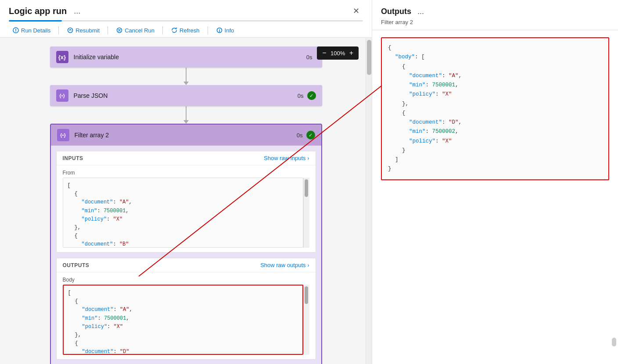 The height and width of the screenshot is (364, 618). What do you see at coordinates (32, 30) in the screenshot?
I see `run-details-button: Run Details` at bounding box center [32, 30].